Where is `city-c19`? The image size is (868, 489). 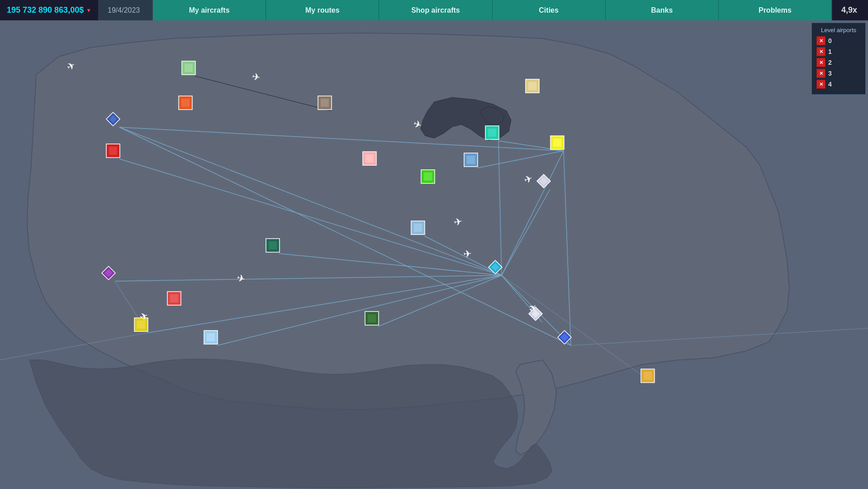
city-c19 is located at coordinates (211, 337).